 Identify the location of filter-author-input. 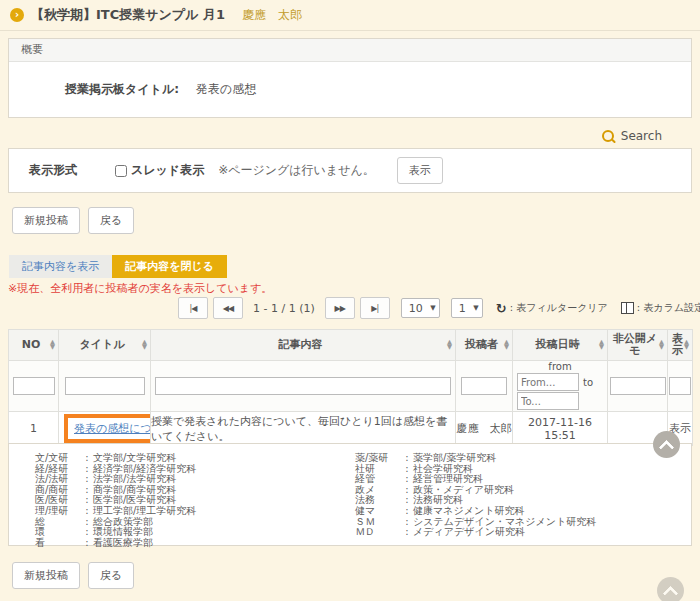
(484, 386).